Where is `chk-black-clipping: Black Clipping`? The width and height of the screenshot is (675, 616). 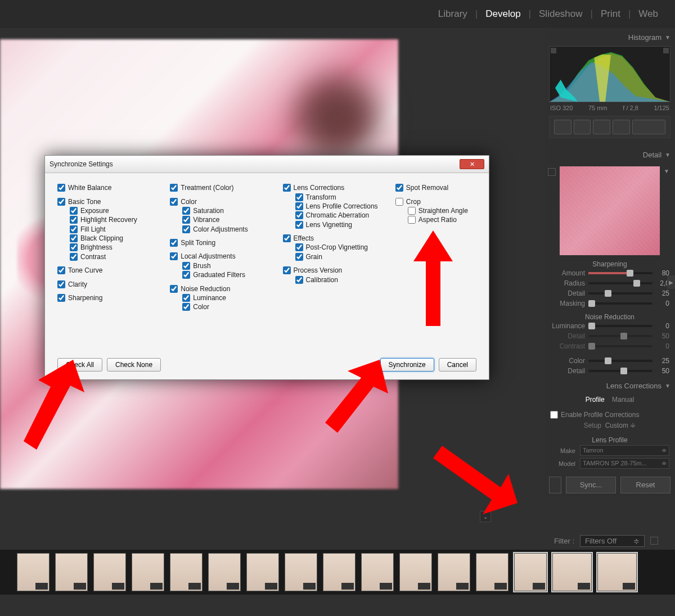
chk-black-clipping: Black Clipping is located at coordinates (108, 238).